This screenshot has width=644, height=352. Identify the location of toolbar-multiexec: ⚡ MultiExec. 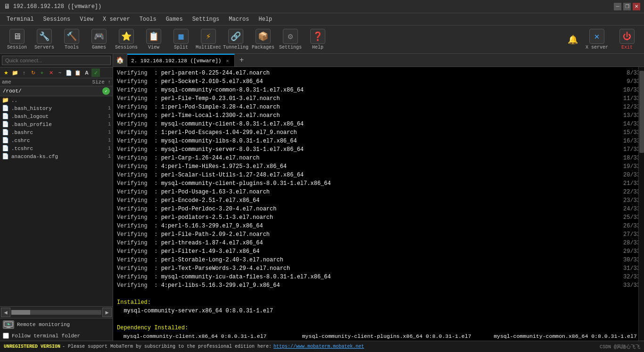
(208, 40).